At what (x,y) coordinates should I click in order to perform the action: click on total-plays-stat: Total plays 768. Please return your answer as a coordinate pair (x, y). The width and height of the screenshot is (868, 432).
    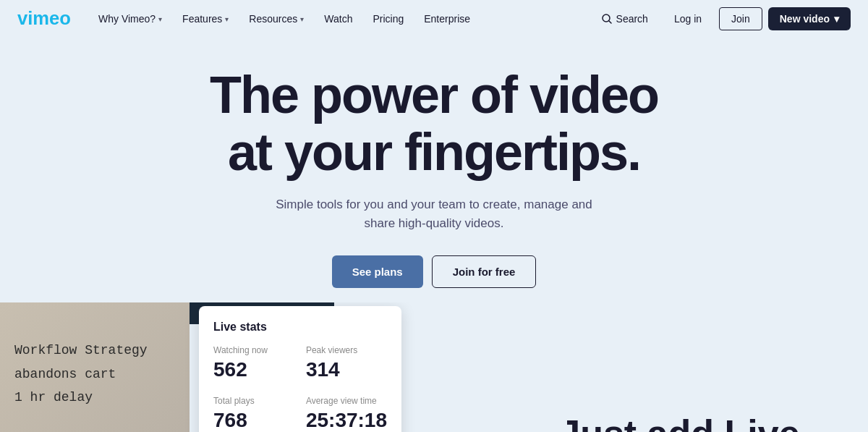
    Looking at the image, I should click on (252, 414).